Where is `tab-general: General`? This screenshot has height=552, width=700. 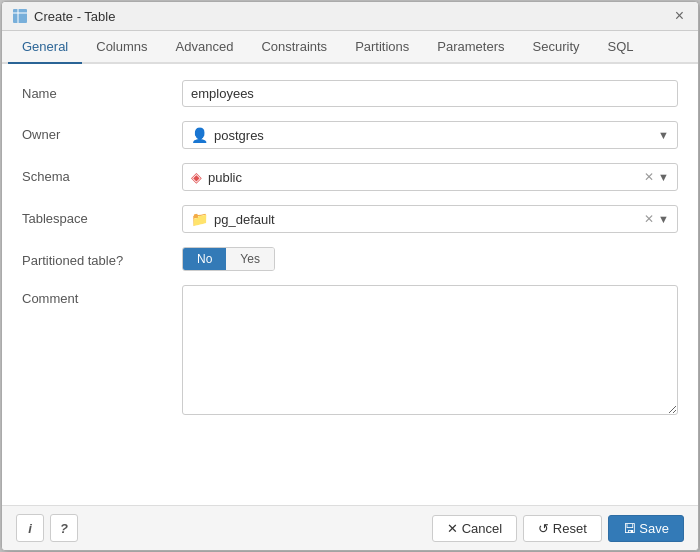
tab-general: General is located at coordinates (45, 48).